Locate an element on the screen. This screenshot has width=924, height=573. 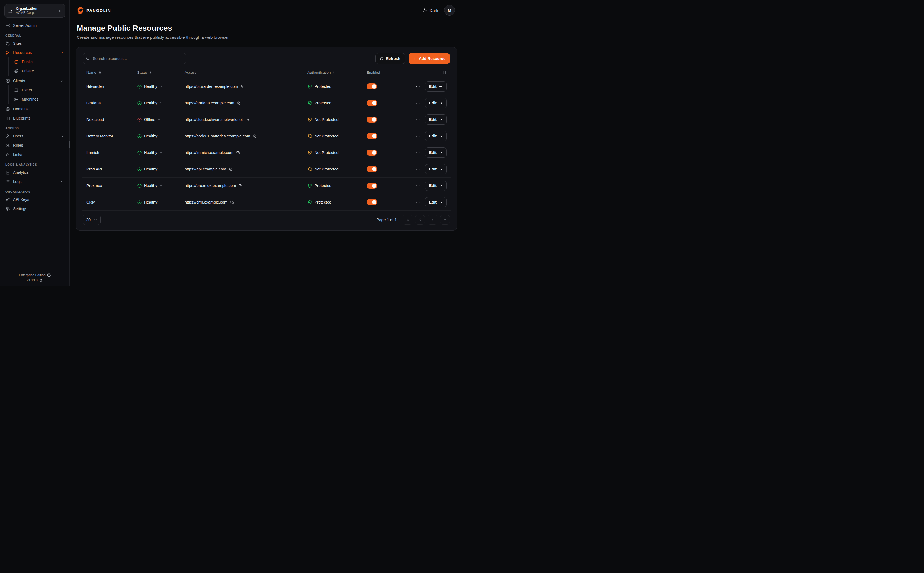
column-header-name: Name is located at coordinates (108, 73).